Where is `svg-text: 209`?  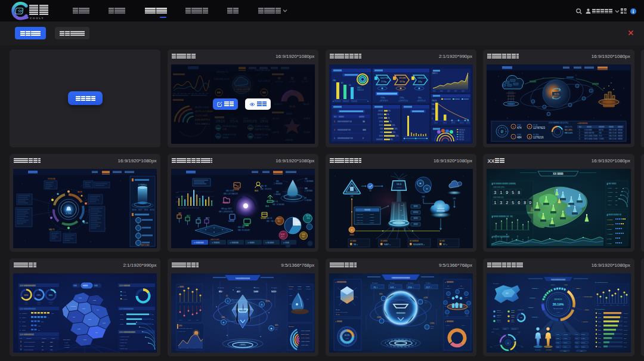
svg-text: 209 is located at coordinates (463, 91).